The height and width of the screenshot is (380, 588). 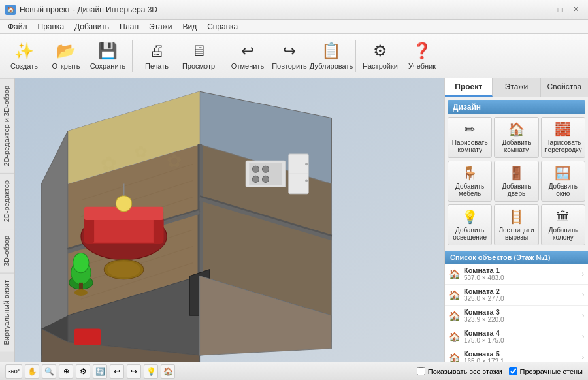 I want to click on menu-add: Добавить, so click(x=91, y=27).